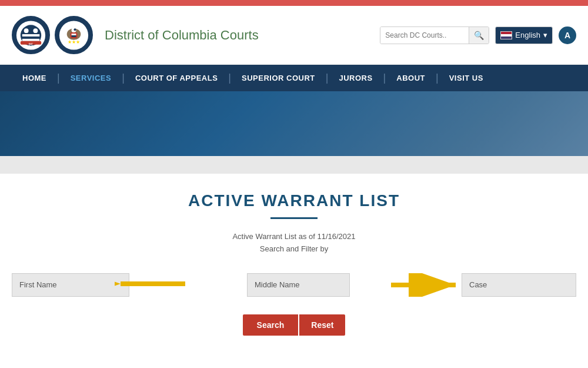 The image size is (588, 368). Describe the element at coordinates (34, 78) in the screenshot. I see `nav-item-home: HOME` at that location.